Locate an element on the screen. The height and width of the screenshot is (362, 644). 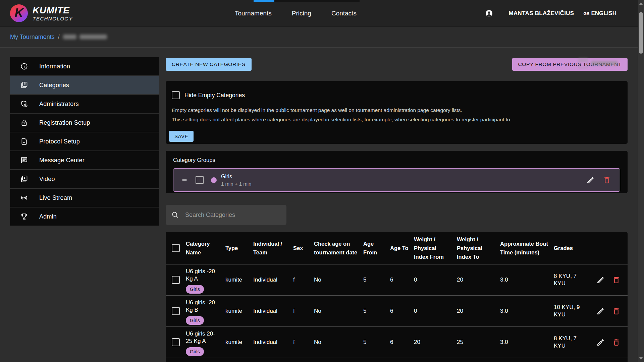
scrollbar-thumb is located at coordinates (641, 33).